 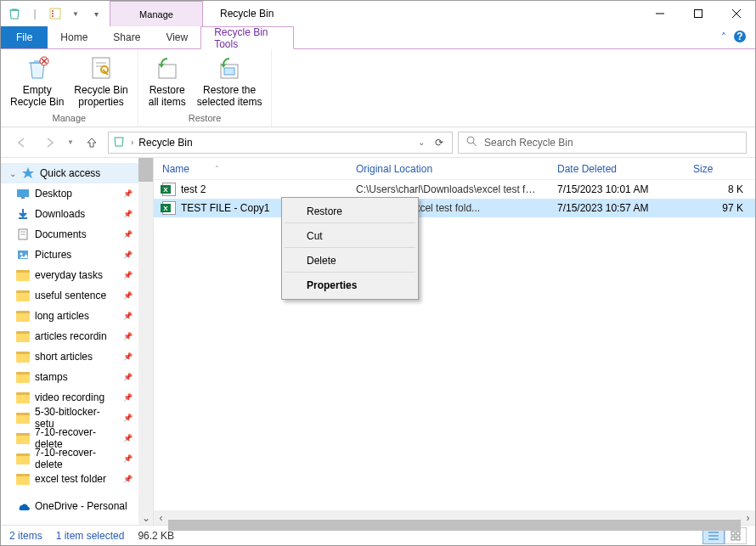 I want to click on empty-recycle-bin-button: Empty Recycle Bin, so click(x=37, y=82).